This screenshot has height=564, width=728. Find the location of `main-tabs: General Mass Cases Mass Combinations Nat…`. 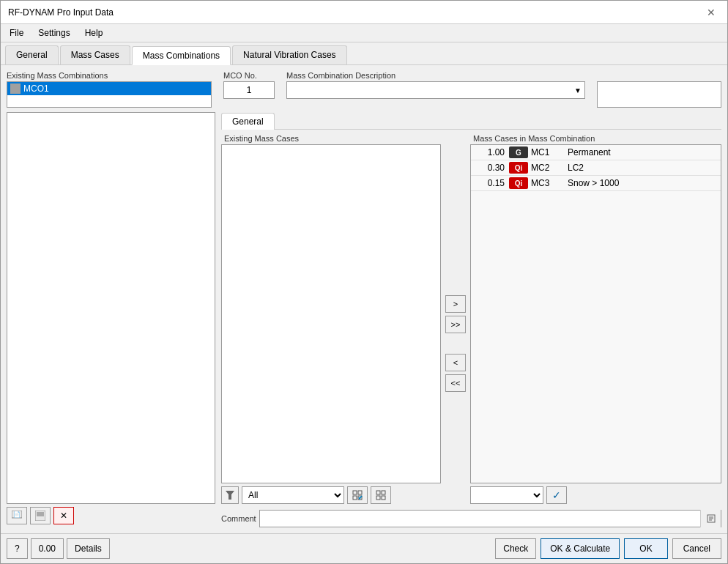

main-tabs: General Mass Cases Mass Combinations Nat… is located at coordinates (364, 54).